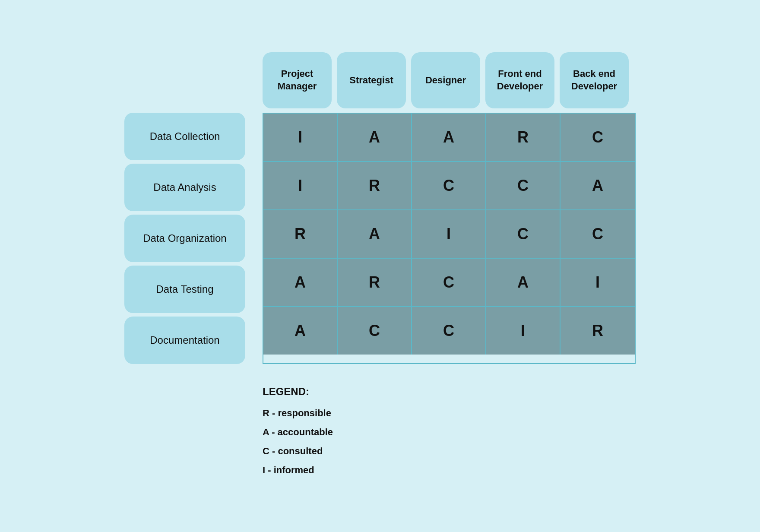 The image size is (760, 532). I want to click on row-labels: Data CollectionData AnalysisData Organiz…, so click(193, 238).